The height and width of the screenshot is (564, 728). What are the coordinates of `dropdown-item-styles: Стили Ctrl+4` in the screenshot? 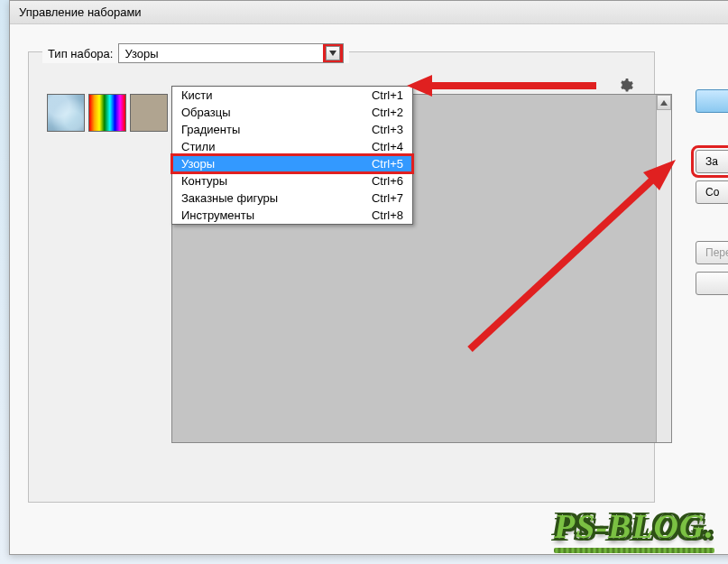 It's located at (292, 146).